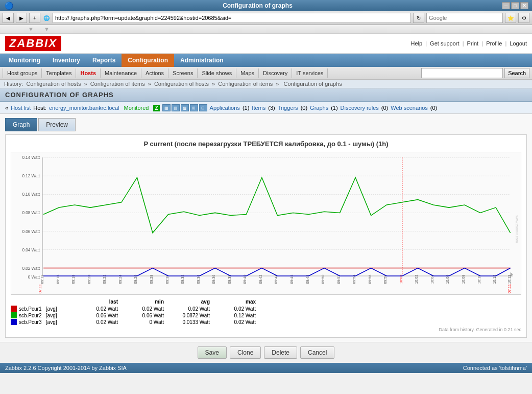 Image resolution: width=532 pixels, height=394 pixels. Describe the element at coordinates (266, 353) in the screenshot. I see `action-bar: Save Clone Delete Cancel` at that location.